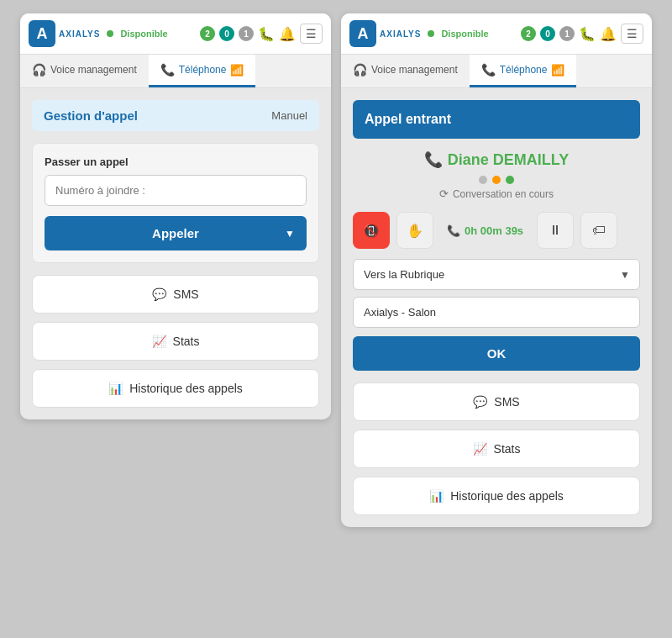  I want to click on right-history-icon: 📊, so click(437, 496).